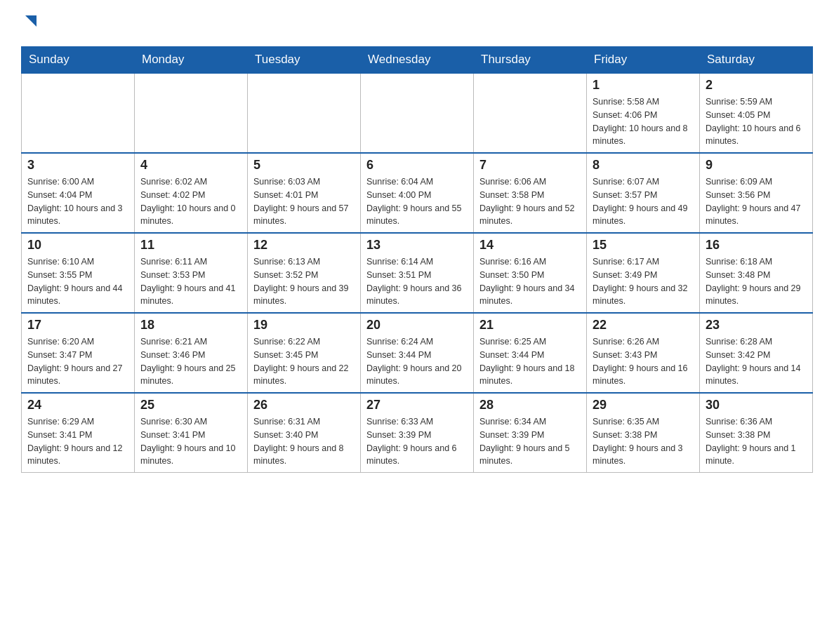 The image size is (834, 644). Describe the element at coordinates (531, 353) in the screenshot. I see `calendar-day-cell: 21Sunrise: 6:25 AMSunset: 3:44 PMDayligh…` at that location.